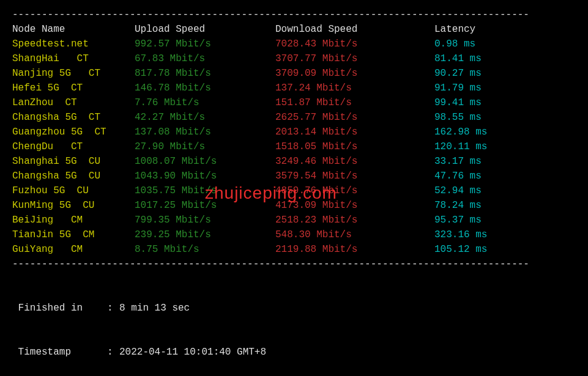 The image size is (588, 376). What do you see at coordinates (205, 176) in the screenshot?
I see `upload-speed: 1043.90 Mbit/s` at bounding box center [205, 176].